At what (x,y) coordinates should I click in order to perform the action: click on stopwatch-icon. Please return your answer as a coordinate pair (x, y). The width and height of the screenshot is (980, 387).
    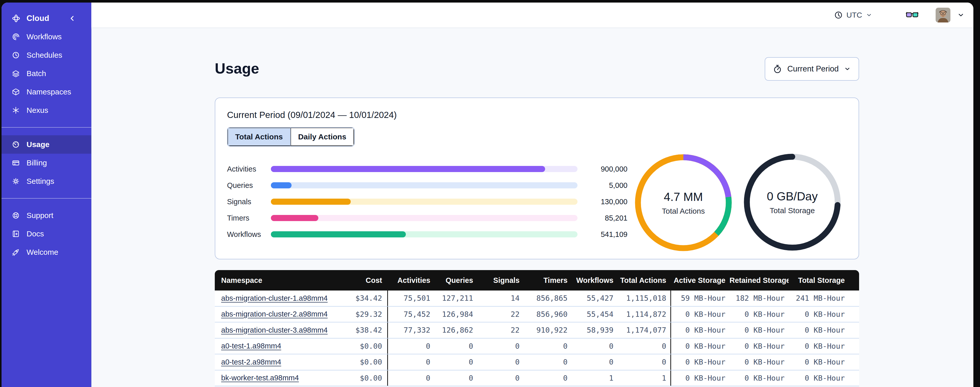
    Looking at the image, I should click on (778, 69).